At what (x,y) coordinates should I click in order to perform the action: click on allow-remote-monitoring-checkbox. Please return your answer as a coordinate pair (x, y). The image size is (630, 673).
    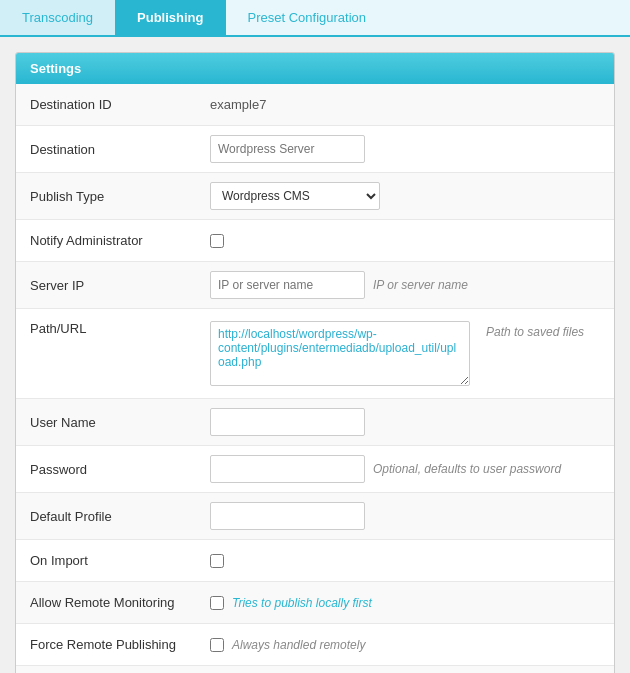
    Looking at the image, I should click on (217, 603).